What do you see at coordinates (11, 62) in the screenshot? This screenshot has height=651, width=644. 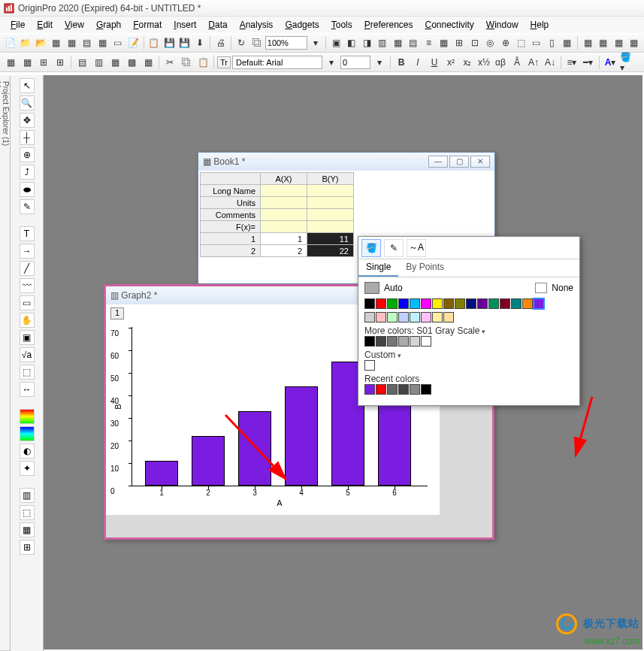 I see `tb2-a: ▦` at bounding box center [11, 62].